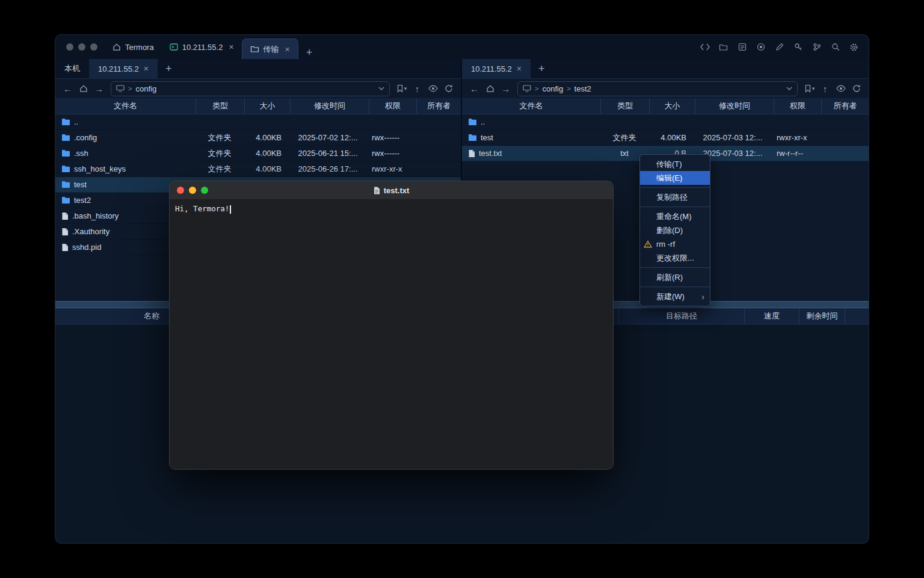 Image resolution: width=924 pixels, height=578 pixels. What do you see at coordinates (675, 277) in the screenshot?
I see `menu-item-refresh: 刷新(R)` at bounding box center [675, 277].